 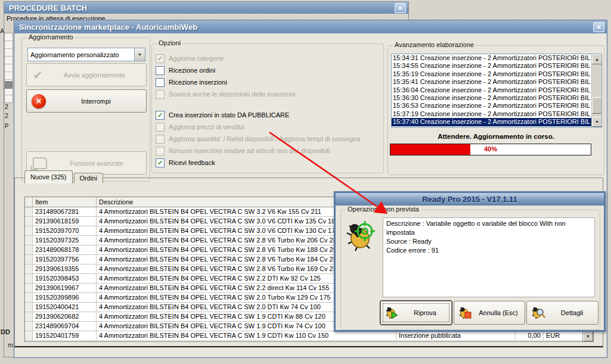 I want to click on group-operazione-non-prevista: Operazione non prevista Descr, so click(x=470, y=270).